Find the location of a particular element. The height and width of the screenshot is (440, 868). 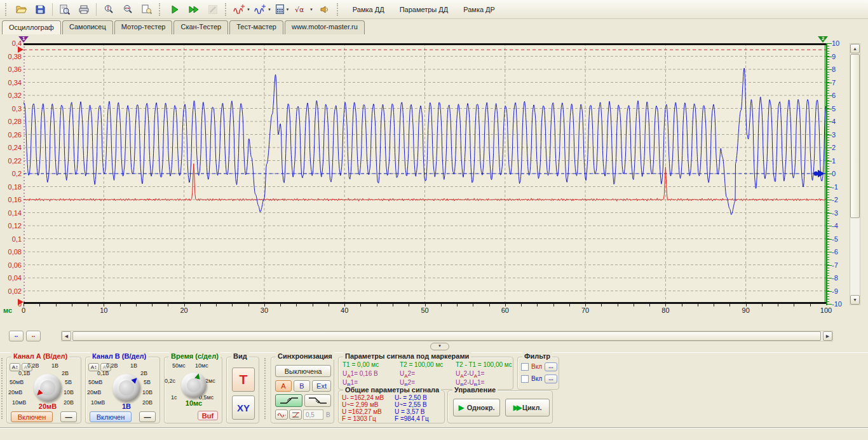

scroll-down-button: ▼ is located at coordinates (855, 300).